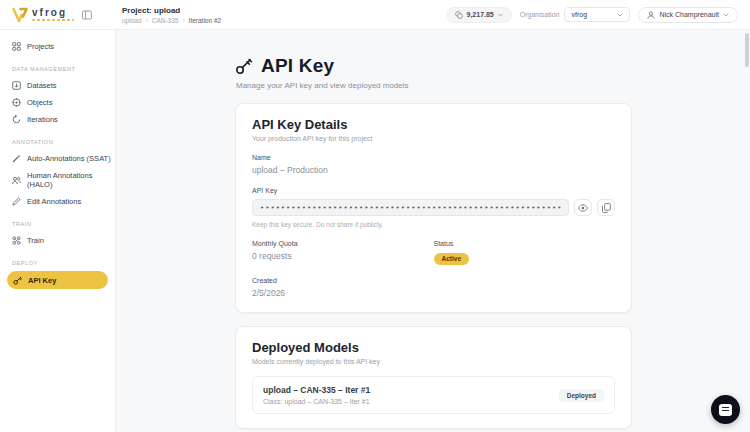 The height and width of the screenshot is (432, 750). Describe the element at coordinates (316, 390) in the screenshot. I see `model-name: upload – CAN-335 – Iter #1` at that location.